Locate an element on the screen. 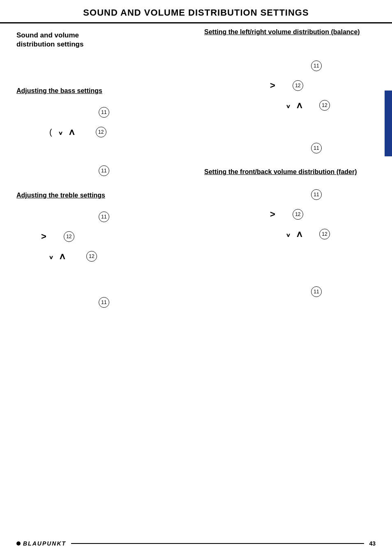 The width and height of the screenshot is (392, 555). bass-arrow-left-icon: ᵥ is located at coordinates (61, 132).